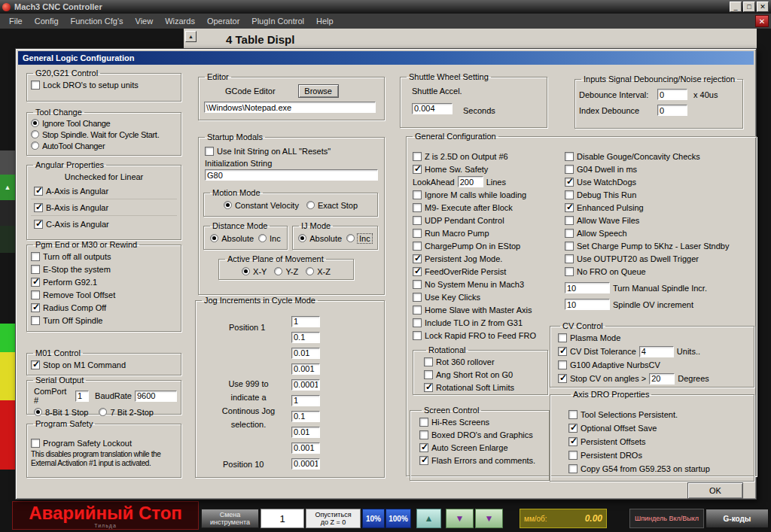 The image size is (771, 532). What do you see at coordinates (715, 491) in the screenshot?
I see `ok-button: OK` at bounding box center [715, 491].